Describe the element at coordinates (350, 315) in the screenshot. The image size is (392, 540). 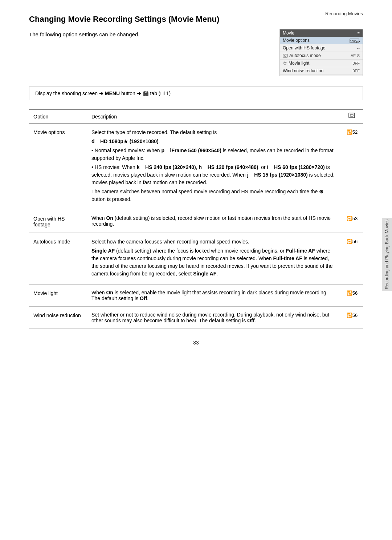
I see `ref-icon-wind-noise: 🔁` at that location.